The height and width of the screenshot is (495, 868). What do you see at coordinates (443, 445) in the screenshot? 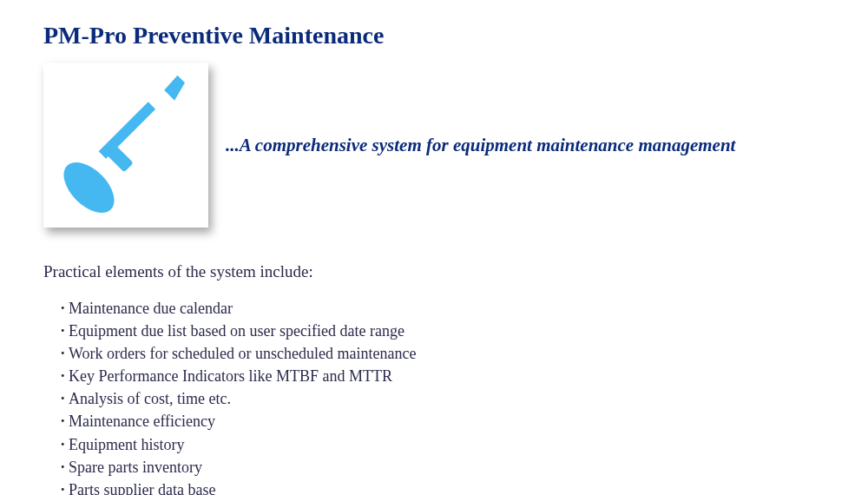
I see `list-item: Equipment history` at bounding box center [443, 445].